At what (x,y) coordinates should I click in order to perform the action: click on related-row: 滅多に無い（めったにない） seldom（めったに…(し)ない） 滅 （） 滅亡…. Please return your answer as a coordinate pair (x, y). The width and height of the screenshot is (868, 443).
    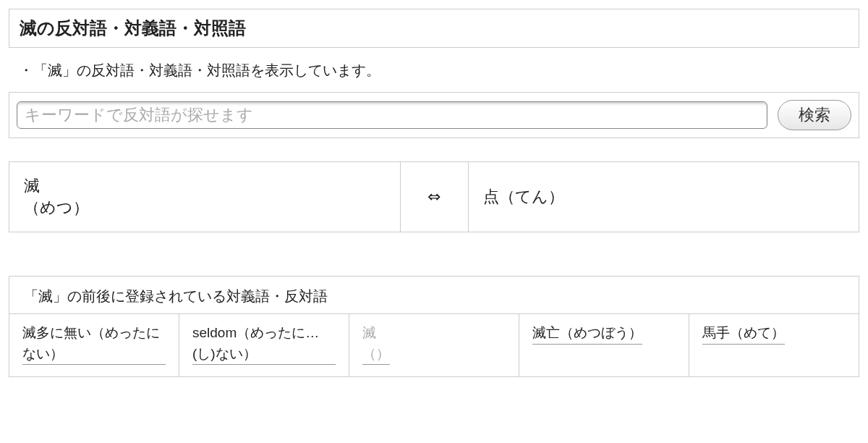
    Looking at the image, I should click on (434, 345).